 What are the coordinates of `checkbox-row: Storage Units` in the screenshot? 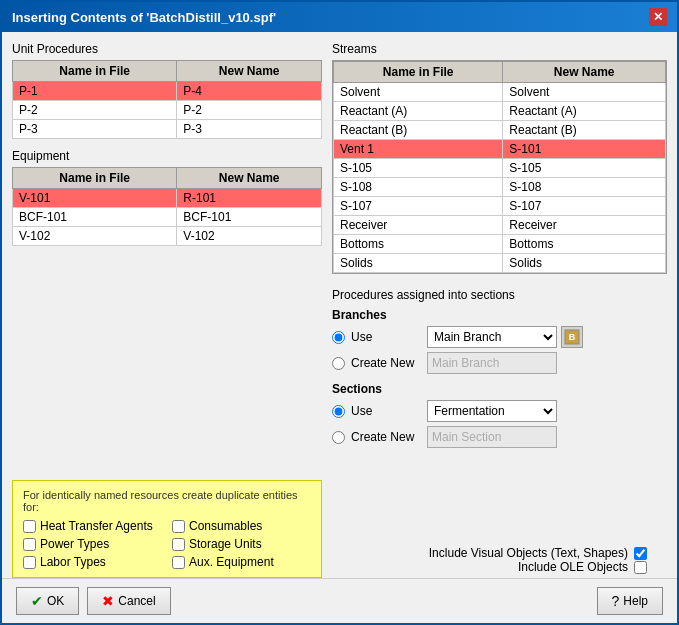 It's located at (242, 544).